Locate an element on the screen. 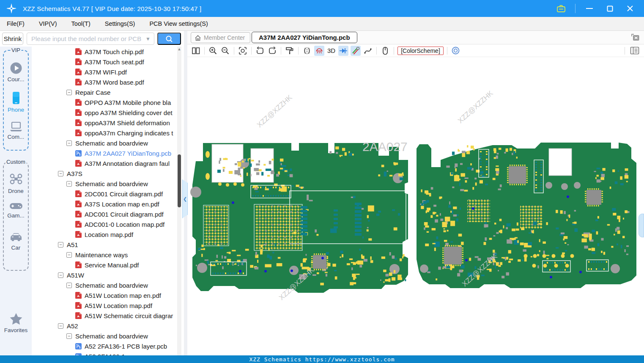  tree-item: A51W Location map en.pdf is located at coordinates (108, 295).